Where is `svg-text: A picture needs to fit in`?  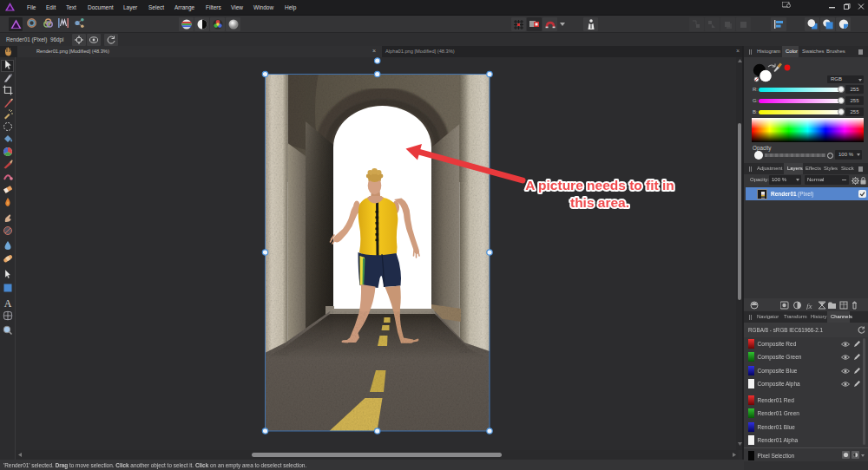
svg-text: A picture needs to fit in is located at coordinates (600, 186).